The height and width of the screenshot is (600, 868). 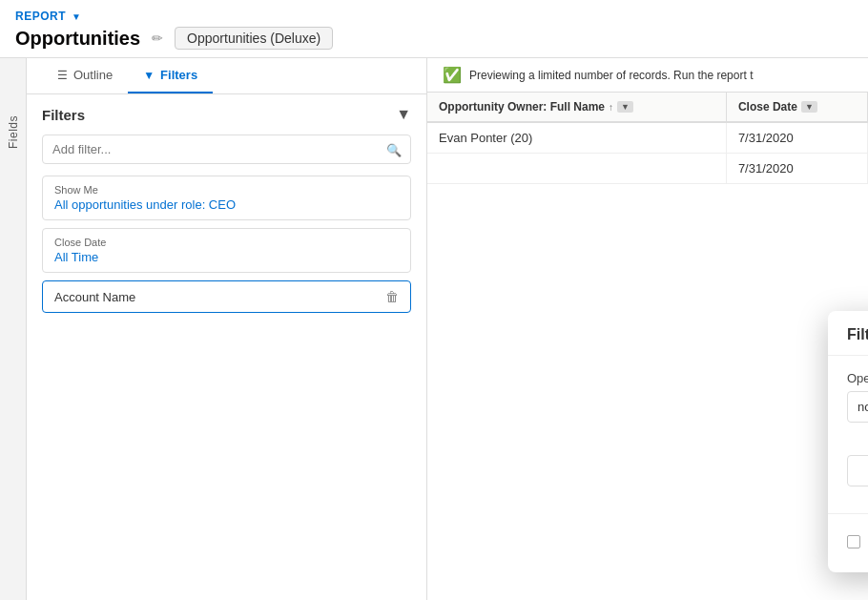 What do you see at coordinates (648, 169) in the screenshot?
I see `table-row: 7/31/2020` at bounding box center [648, 169].